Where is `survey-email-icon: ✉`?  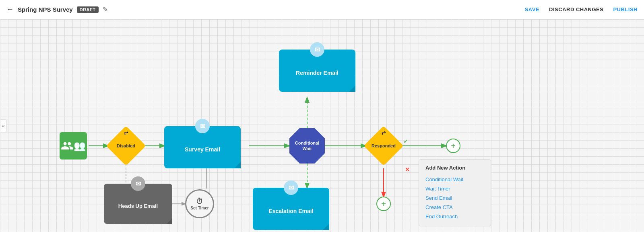 survey-email-icon: ✉ is located at coordinates (202, 126).